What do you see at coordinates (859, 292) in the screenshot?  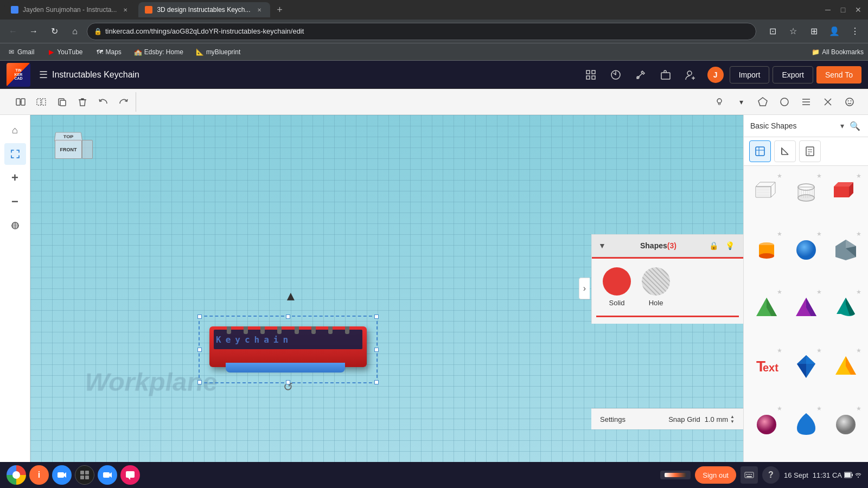 I see `star-icon-9: ★` at bounding box center [859, 292].